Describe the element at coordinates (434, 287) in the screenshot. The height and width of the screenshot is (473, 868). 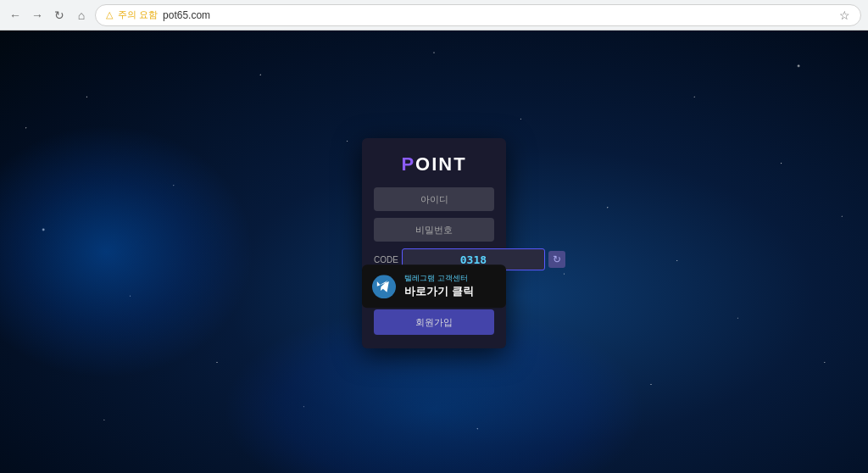
I see `telegram-banner: 텔레그램 고객센터 바로가기 클릭` at that location.